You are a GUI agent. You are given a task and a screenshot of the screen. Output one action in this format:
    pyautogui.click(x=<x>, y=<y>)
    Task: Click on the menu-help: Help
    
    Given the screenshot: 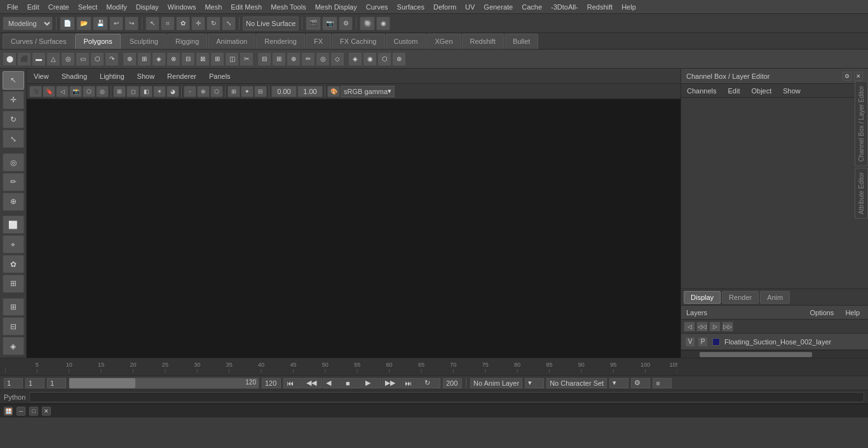 What is the action you would take?
    pyautogui.click(x=629, y=7)
    